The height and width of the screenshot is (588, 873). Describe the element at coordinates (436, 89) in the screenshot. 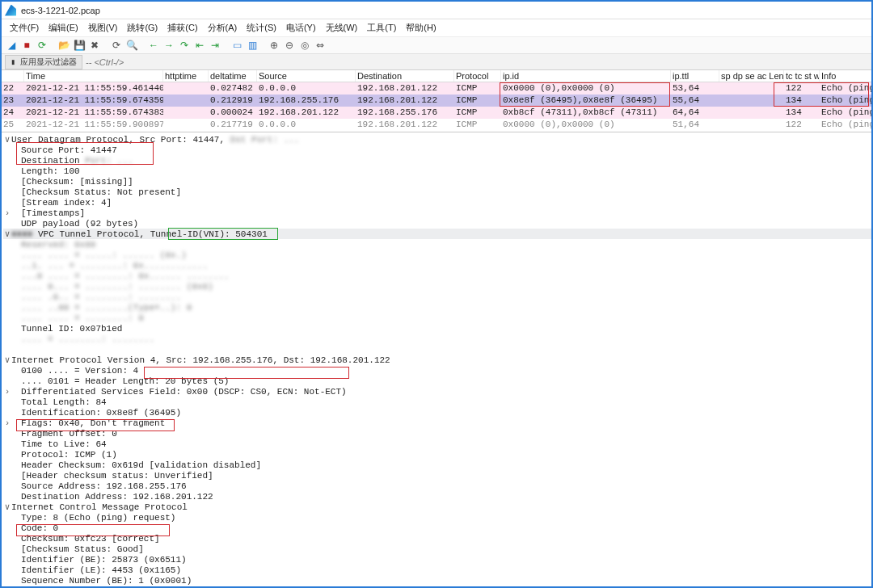

I see `packet-row: 222021-12-21 11:55:59.4614400.0274820.0.…` at that location.